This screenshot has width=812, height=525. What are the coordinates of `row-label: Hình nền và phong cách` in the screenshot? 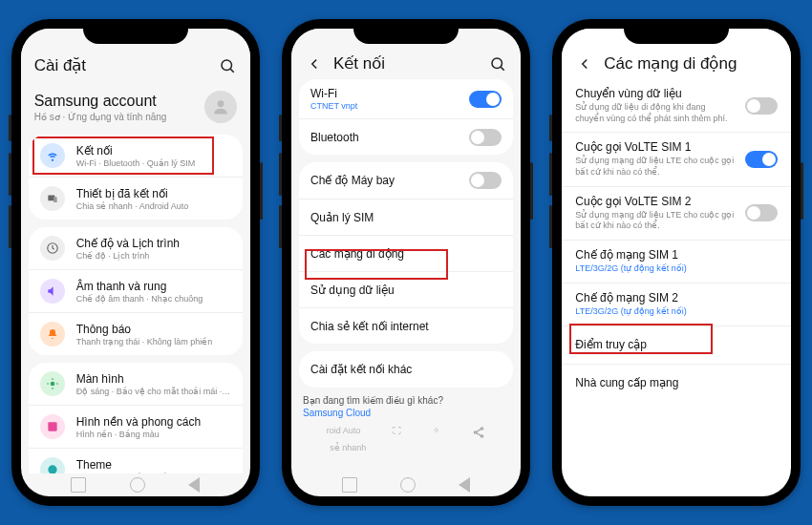 It's located at (154, 422).